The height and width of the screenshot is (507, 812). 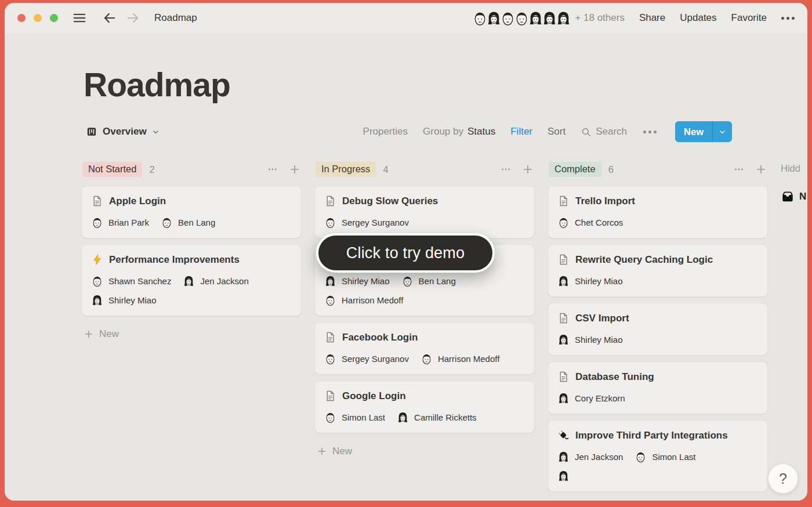 What do you see at coordinates (604, 132) in the screenshot?
I see `search-button: Search` at bounding box center [604, 132].